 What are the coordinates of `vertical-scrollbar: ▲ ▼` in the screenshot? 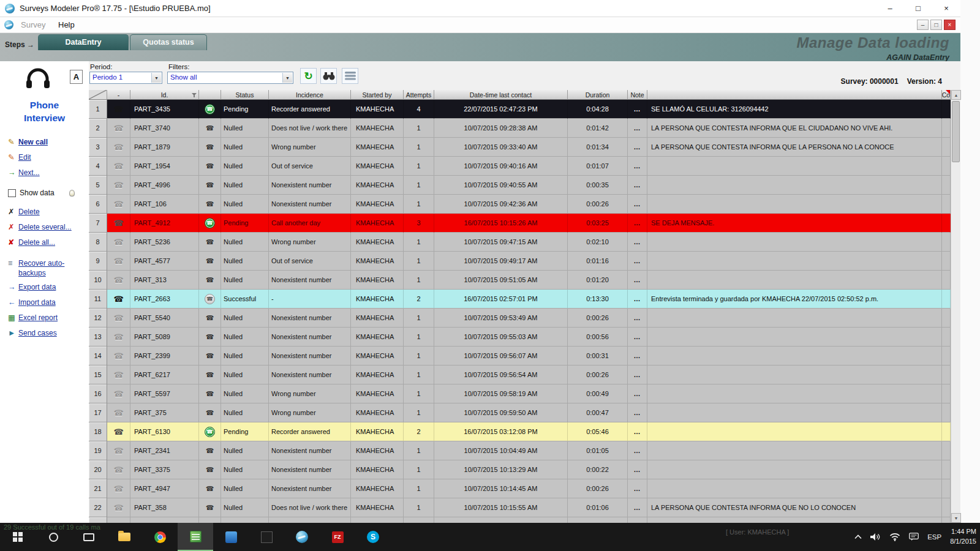 It's located at (956, 306).